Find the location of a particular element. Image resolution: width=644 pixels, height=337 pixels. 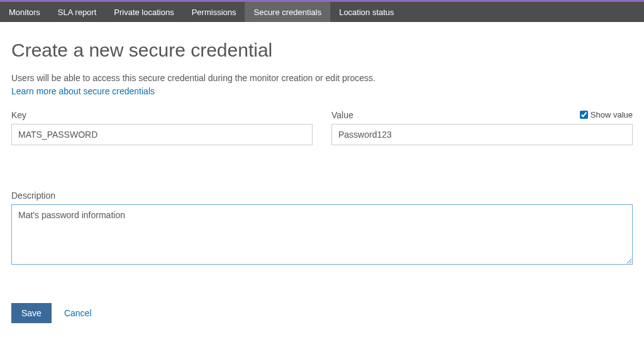

show-value-label: Show value is located at coordinates (611, 114).